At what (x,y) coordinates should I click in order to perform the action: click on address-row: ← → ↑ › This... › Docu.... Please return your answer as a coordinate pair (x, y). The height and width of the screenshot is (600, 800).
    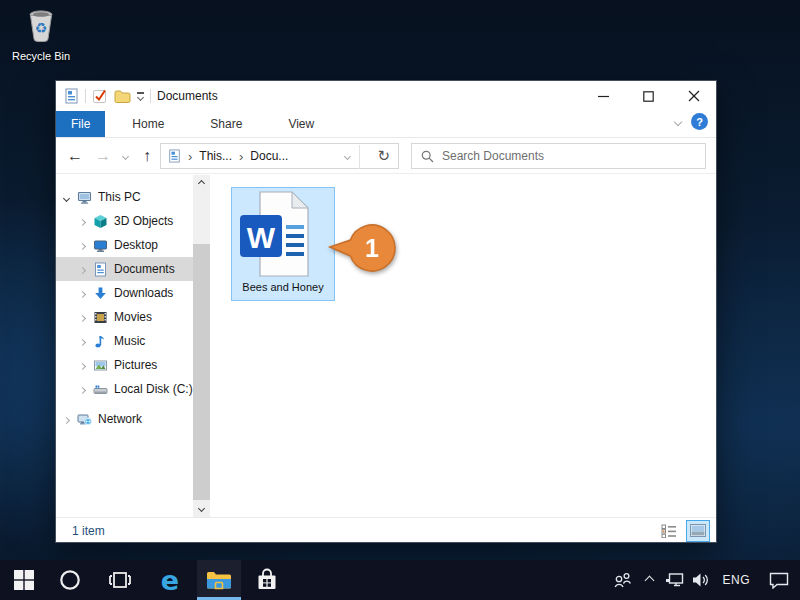
    Looking at the image, I should click on (386, 156).